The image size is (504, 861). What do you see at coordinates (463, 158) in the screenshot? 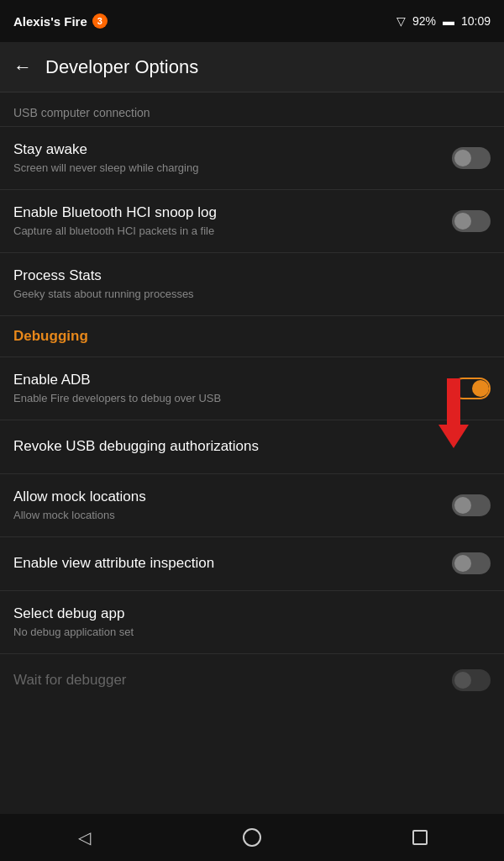
I see `stay-awake-toggle-thumb` at bounding box center [463, 158].